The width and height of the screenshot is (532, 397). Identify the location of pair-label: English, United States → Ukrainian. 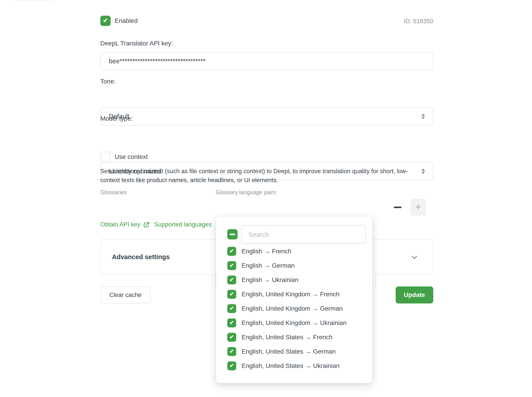
(290, 366).